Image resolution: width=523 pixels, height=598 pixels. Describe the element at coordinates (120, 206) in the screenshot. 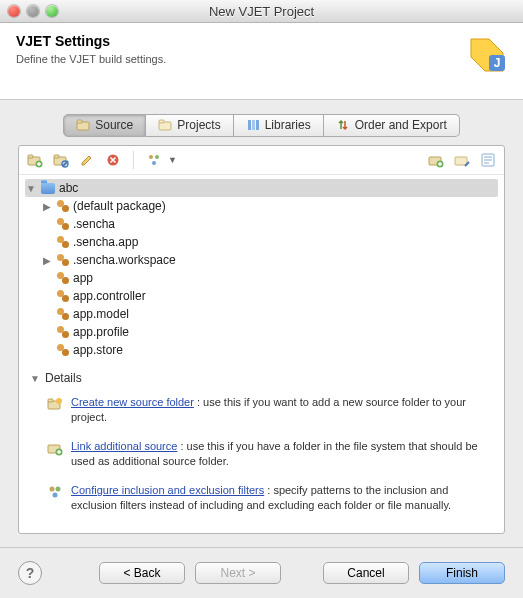

I see `tree-label: (default package)` at that location.